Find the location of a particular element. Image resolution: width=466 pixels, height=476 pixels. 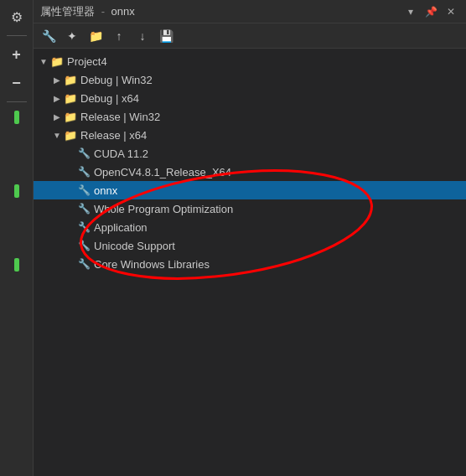

panel-subtitle: onnx is located at coordinates (123, 12).